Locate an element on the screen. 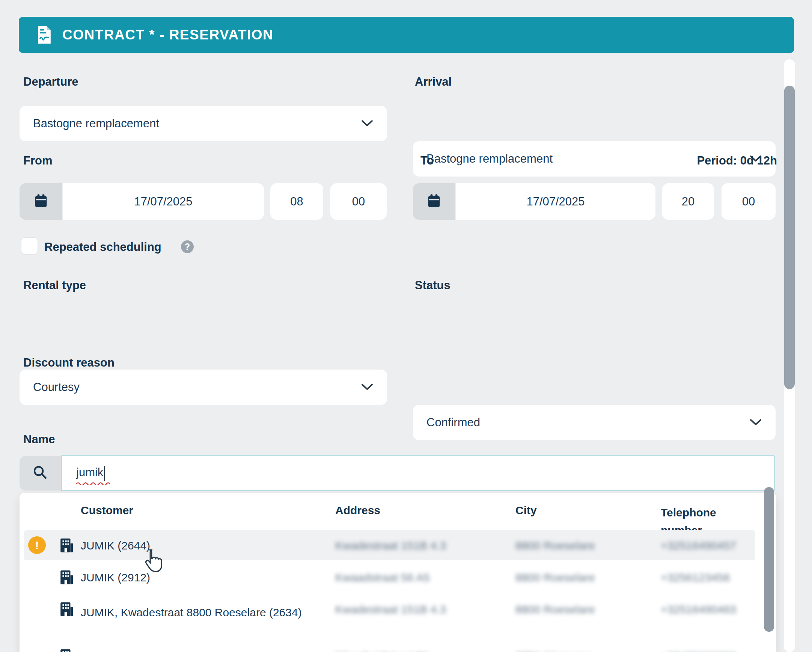  warning-icon: ! is located at coordinates (37, 545).